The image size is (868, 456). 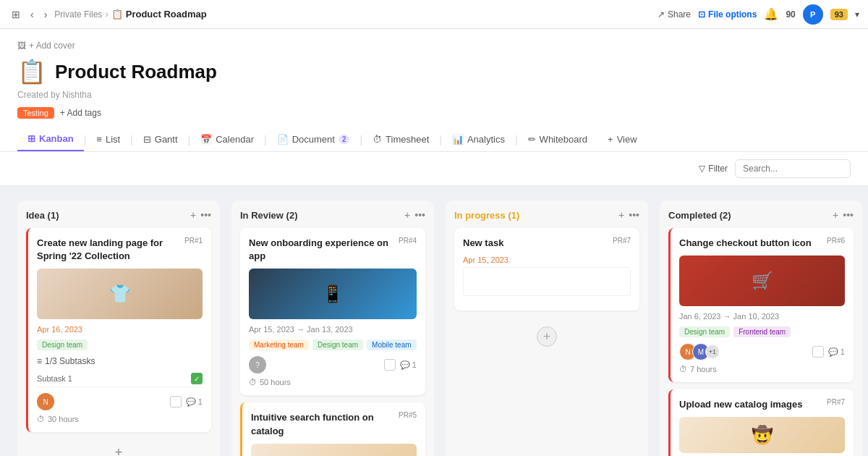 I want to click on tab-timesheet: ⏱ Timesheet, so click(x=401, y=139).